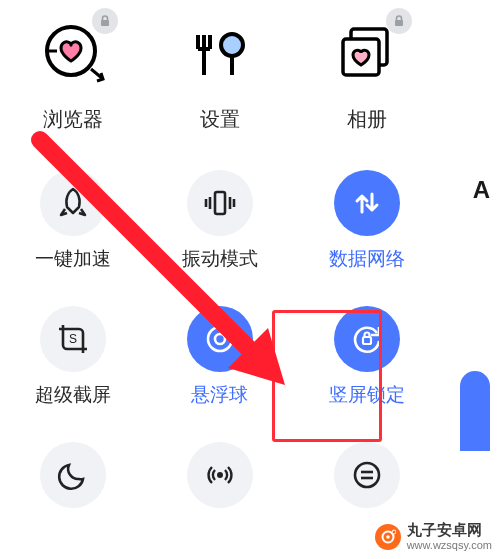 The width and height of the screenshot is (500, 559). I want to click on watermark: 丸子安卓网 www.wzsqsy.com, so click(434, 536).